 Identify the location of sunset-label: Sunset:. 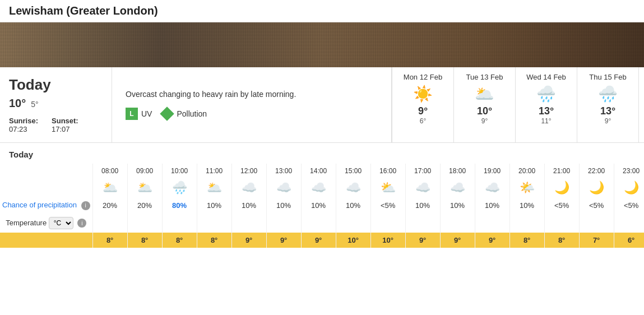
(65, 121).